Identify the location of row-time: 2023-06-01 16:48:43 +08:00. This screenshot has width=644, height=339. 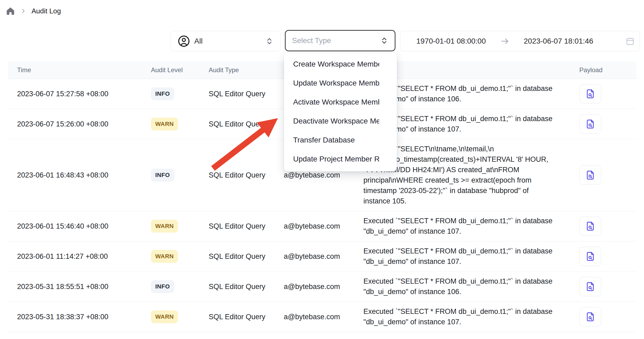
(77, 175).